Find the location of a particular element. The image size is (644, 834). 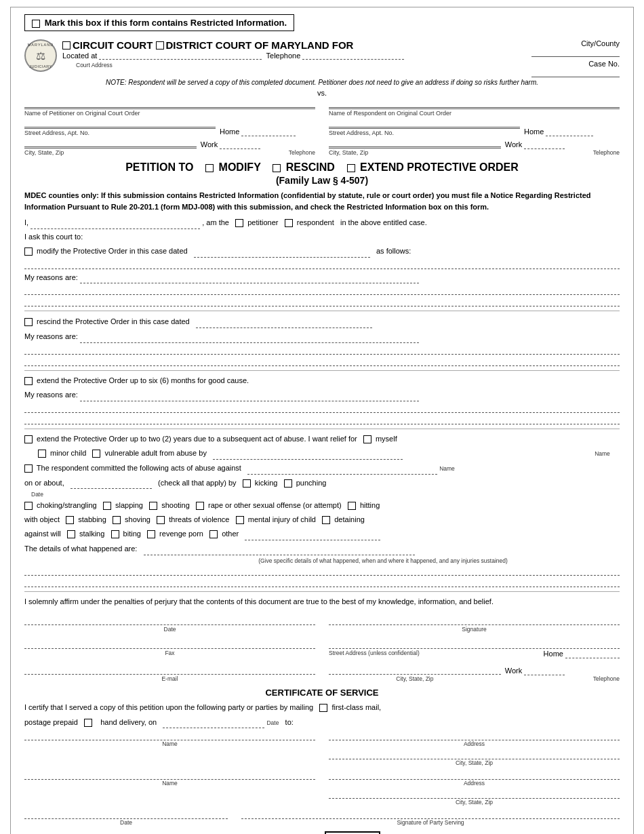

postage-checkbox is located at coordinates (88, 723).